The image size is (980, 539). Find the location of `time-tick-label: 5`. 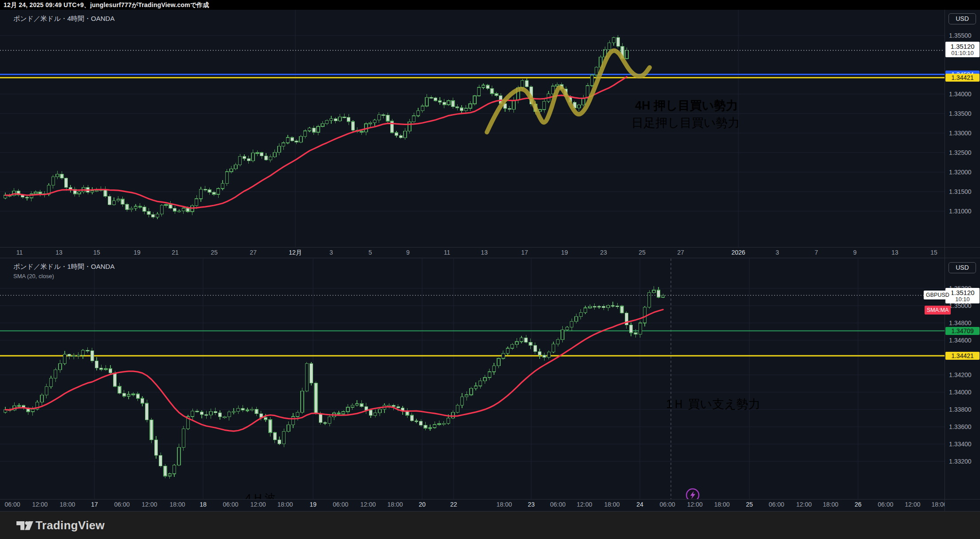

time-tick-label: 5 is located at coordinates (370, 252).